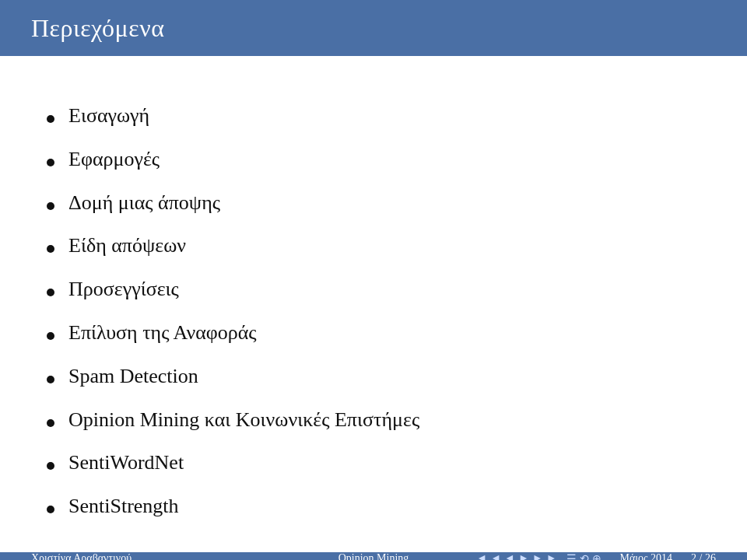  I want to click on bullet-item-9: SentiWordNet, so click(374, 463).